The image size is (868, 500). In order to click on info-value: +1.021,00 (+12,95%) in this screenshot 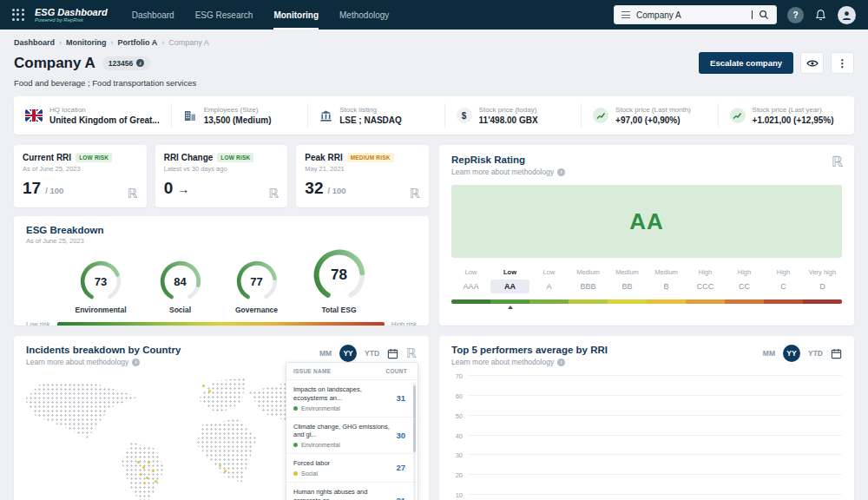, I will do `click(793, 120)`.